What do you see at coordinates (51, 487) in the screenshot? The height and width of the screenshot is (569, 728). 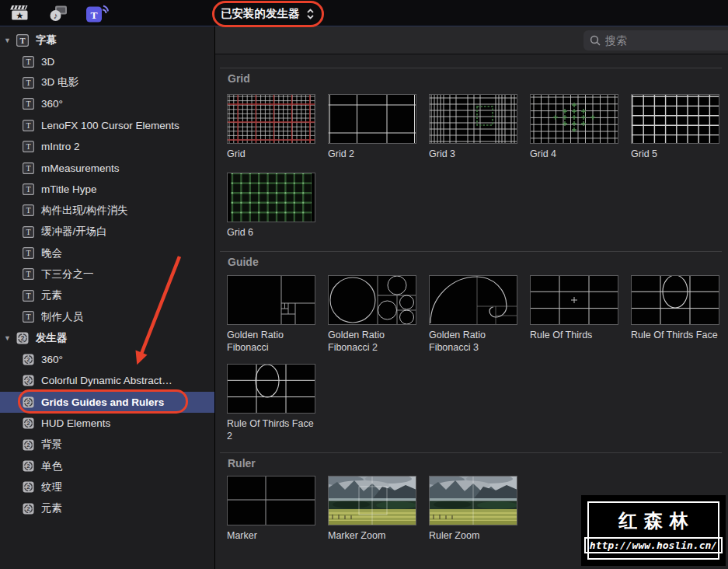 I see `sidebar-item-label: 纹理` at bounding box center [51, 487].